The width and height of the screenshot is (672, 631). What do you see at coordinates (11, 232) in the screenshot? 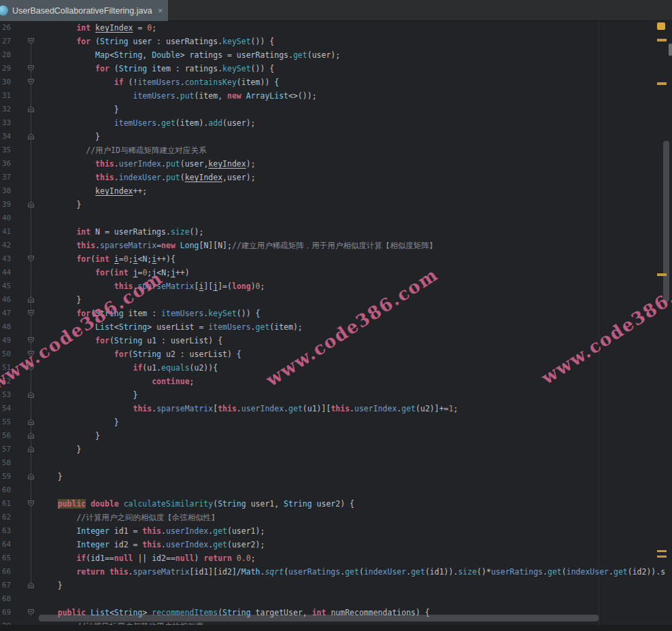
I see `line-number: 41` at bounding box center [11, 232].